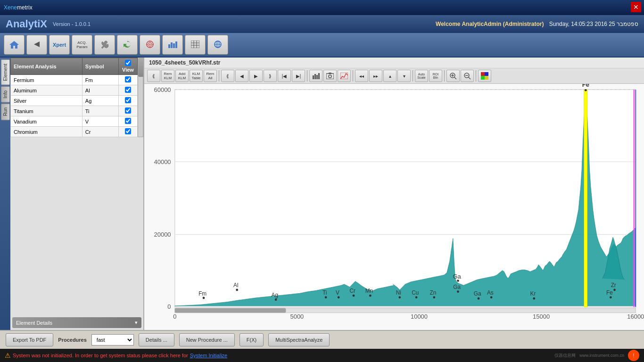  Describe the element at coordinates (436, 76) in the screenshot. I see `roi-btn: ROIBtn` at that location.